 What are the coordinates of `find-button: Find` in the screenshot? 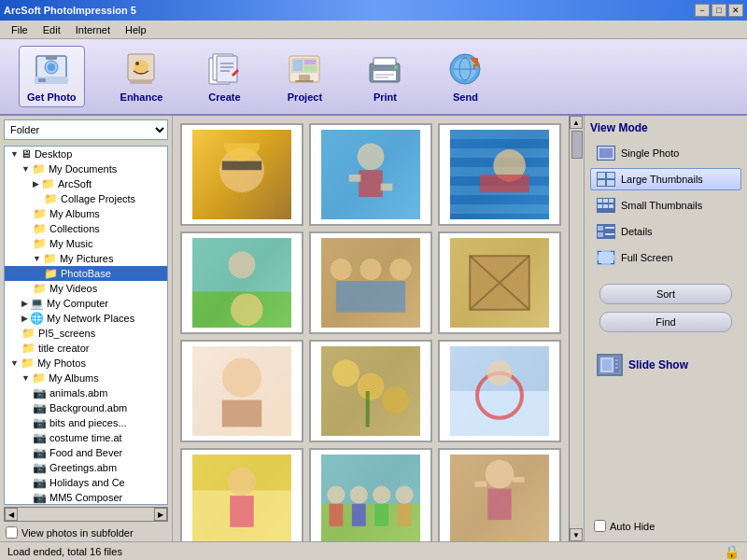 It's located at (666, 322).